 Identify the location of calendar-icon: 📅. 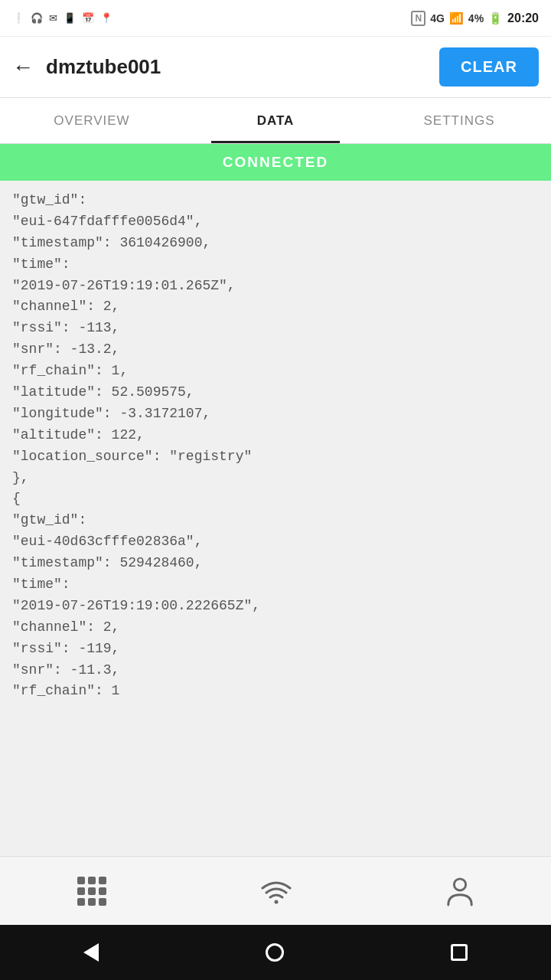
(88, 18).